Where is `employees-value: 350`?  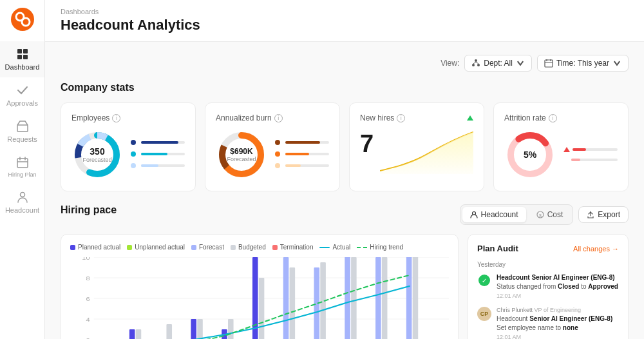 employees-value: 350 is located at coordinates (97, 151).